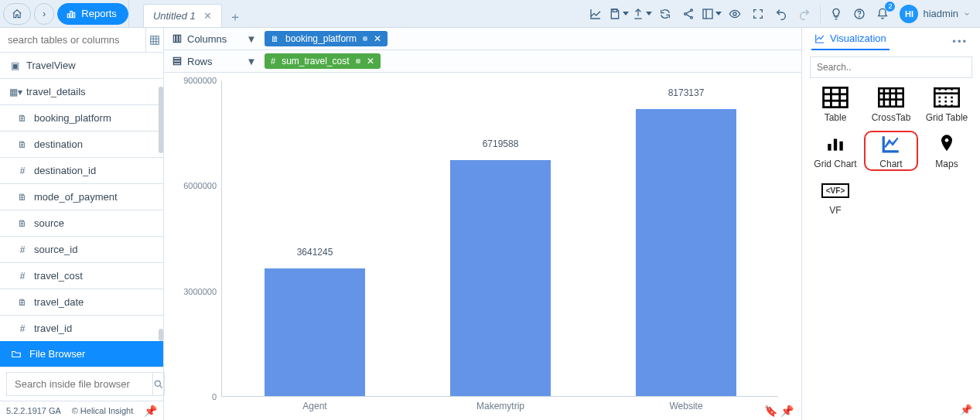  Describe the element at coordinates (251, 39) in the screenshot. I see `columns-shelf-menu: ▼` at that location.